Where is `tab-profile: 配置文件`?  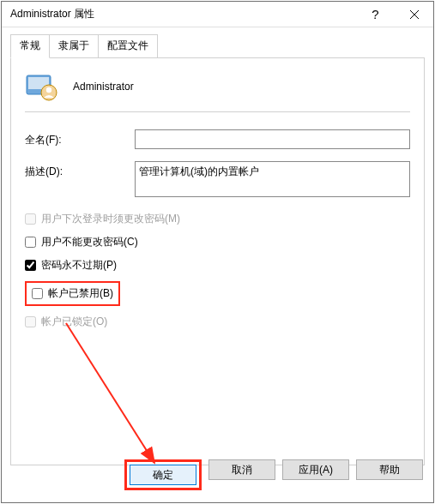
tab-profile: 配置文件 is located at coordinates (128, 46).